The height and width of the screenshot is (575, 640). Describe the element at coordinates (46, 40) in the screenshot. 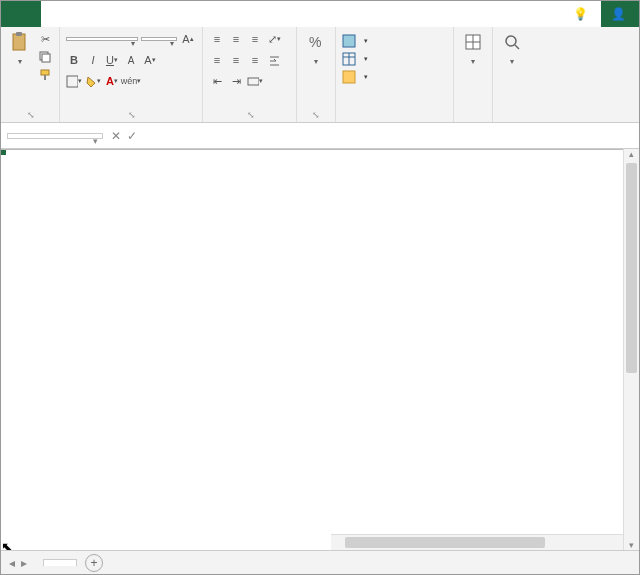

I see `scissors-icon: ✂` at that location.